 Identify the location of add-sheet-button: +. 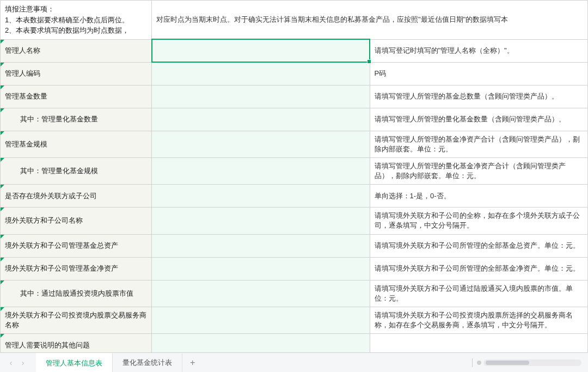
(193, 363).